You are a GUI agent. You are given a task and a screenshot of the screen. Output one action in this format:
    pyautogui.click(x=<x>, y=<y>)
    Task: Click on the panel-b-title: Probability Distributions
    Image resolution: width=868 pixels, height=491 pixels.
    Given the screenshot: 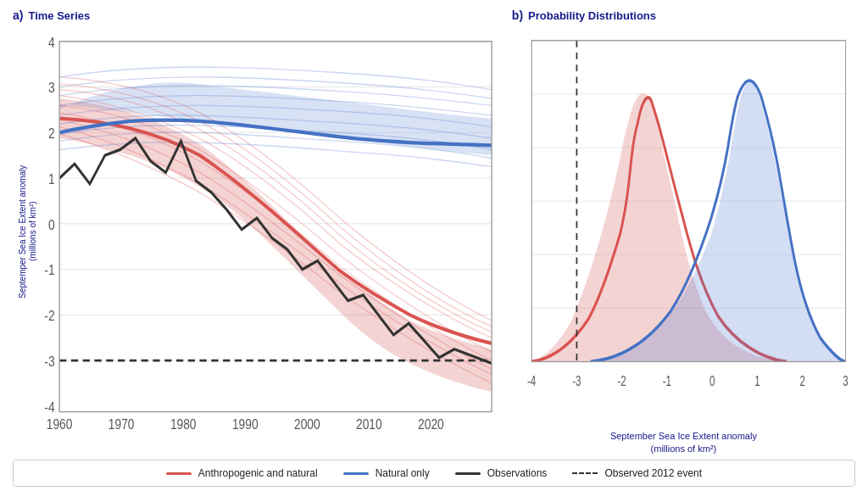 What is the action you would take?
    pyautogui.click(x=592, y=15)
    